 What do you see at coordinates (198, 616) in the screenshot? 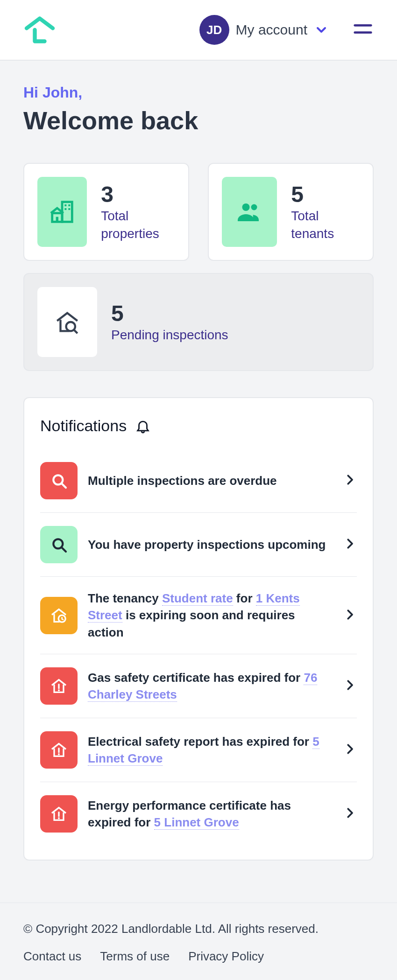
I see `notification-item: The tenancy Student rate for 1 Kents Str…` at bounding box center [198, 616].